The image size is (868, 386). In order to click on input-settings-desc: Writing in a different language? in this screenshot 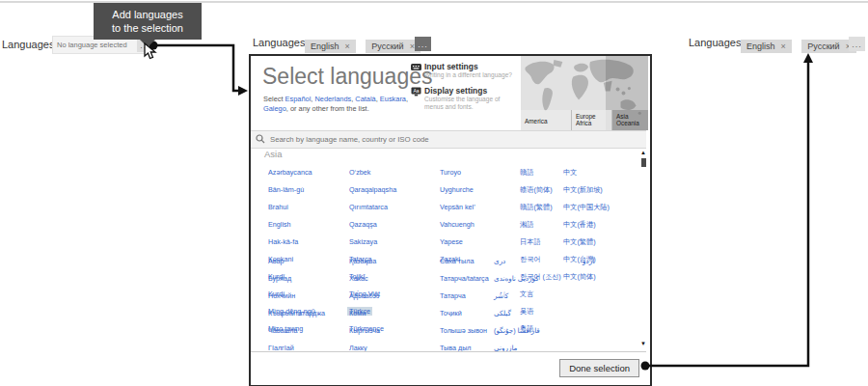, I will do `click(472, 75)`.